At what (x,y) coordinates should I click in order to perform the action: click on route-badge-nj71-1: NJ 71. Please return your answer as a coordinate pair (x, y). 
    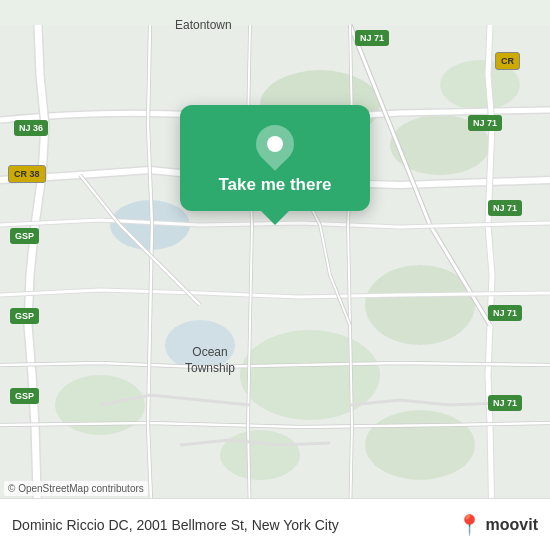
    Looking at the image, I should click on (485, 123).